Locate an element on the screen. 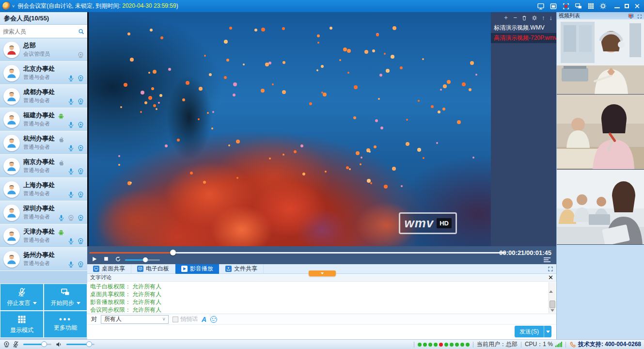 The height and width of the screenshot is (349, 644). cpu-label: CPU：1 % is located at coordinates (539, 344).